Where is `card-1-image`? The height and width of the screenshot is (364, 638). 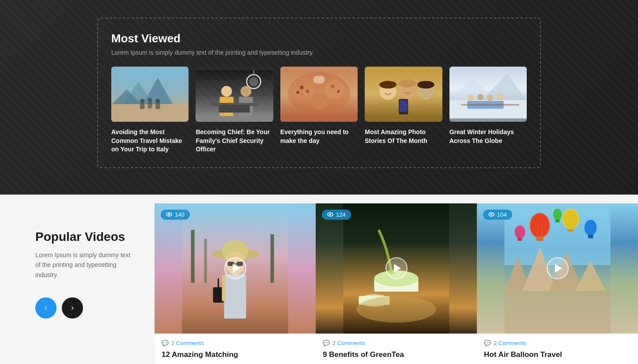 card-1-image is located at coordinates (150, 94).